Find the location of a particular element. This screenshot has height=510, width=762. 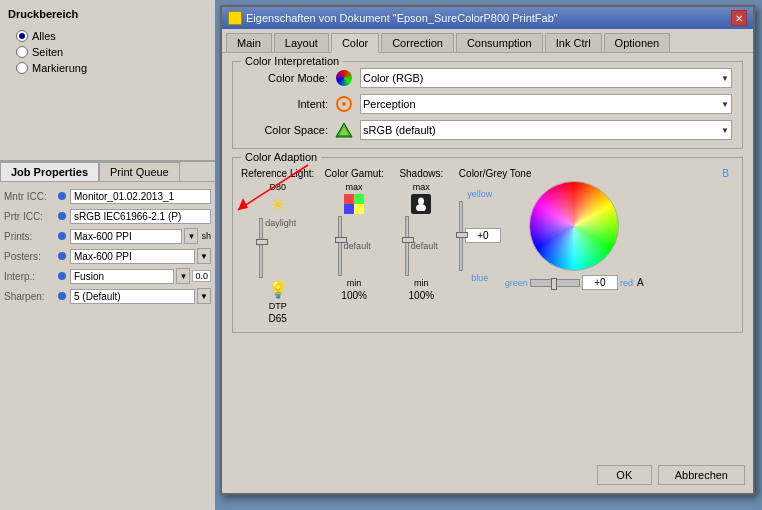

job-row-5: Sharpen: 5 (Default) ▼ is located at coordinates (108, 296).